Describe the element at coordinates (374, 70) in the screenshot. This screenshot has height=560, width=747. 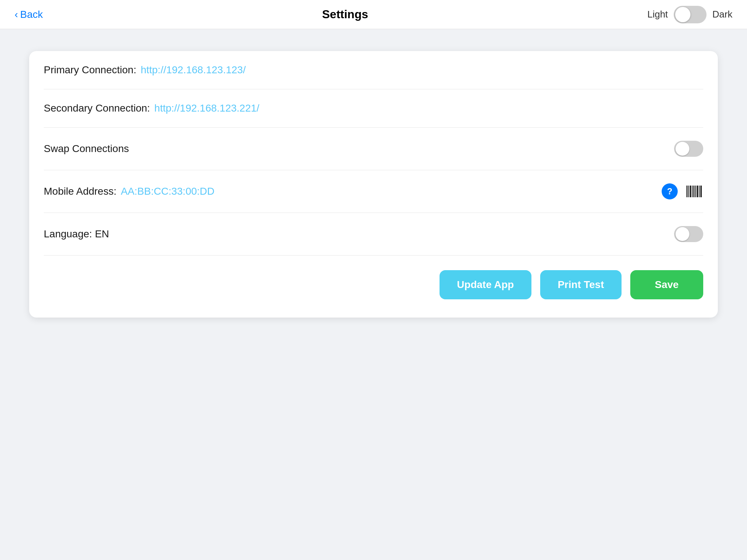
I see `primary-connection-row: Primary Connection: http://192.168.123.1…` at that location.